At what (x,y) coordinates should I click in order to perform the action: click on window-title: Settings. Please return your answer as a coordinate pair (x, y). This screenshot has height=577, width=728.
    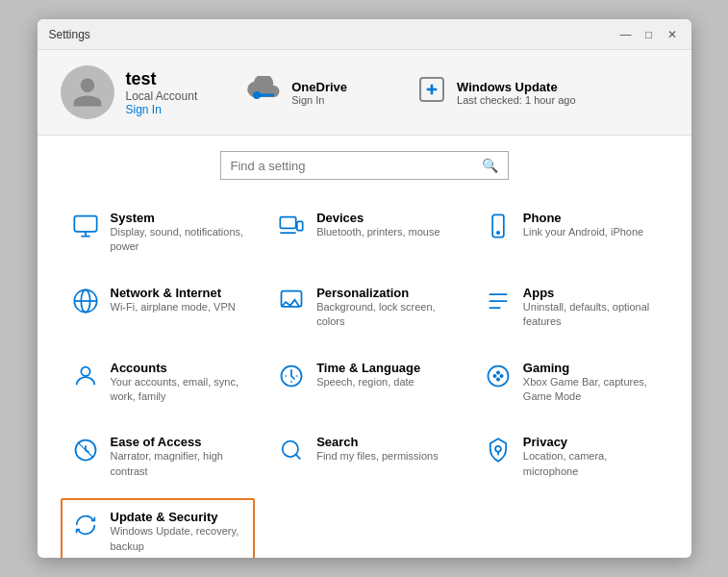
    Looking at the image, I should click on (334, 35).